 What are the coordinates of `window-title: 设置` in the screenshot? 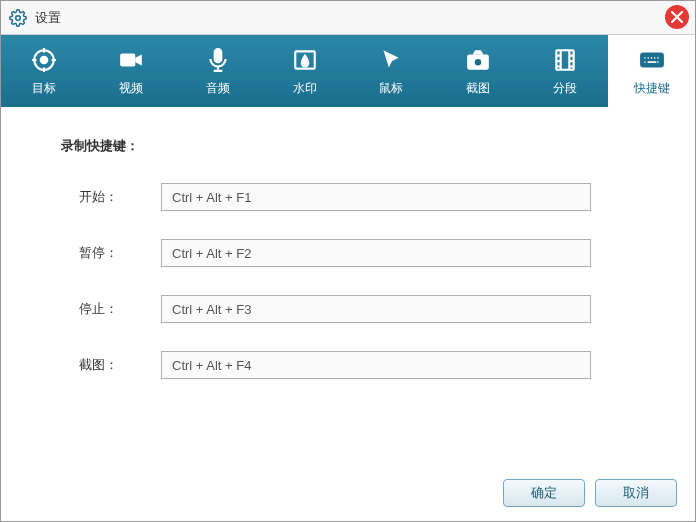 It's located at (48, 18).